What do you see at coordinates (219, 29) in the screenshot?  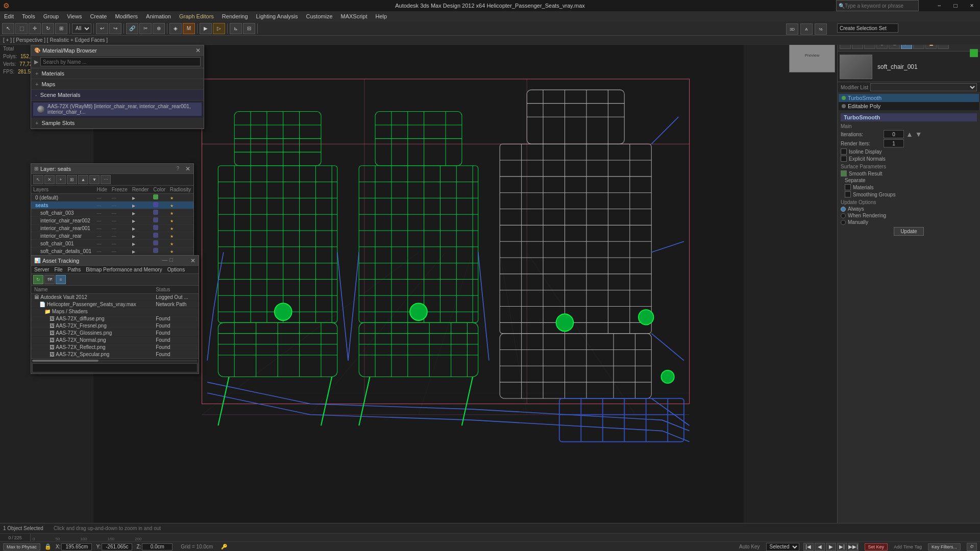 I see `quick-render-btn: ▷` at bounding box center [219, 29].